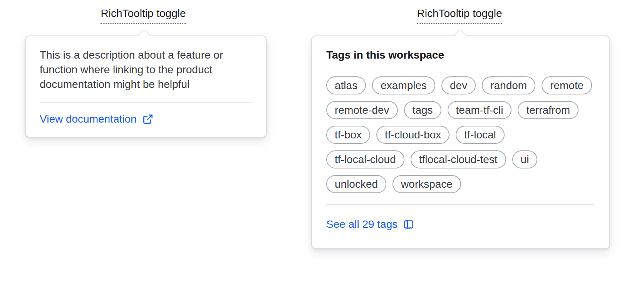 The image size is (644, 283). What do you see at coordinates (458, 86) in the screenshot?
I see `tag-pill: dev` at bounding box center [458, 86].